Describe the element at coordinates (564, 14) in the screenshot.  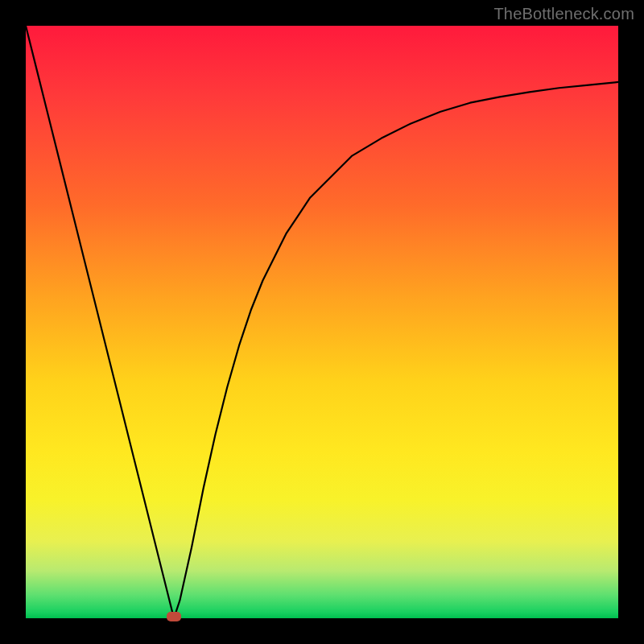
I see `watermark-text: TheBottleneck.com` at that location.